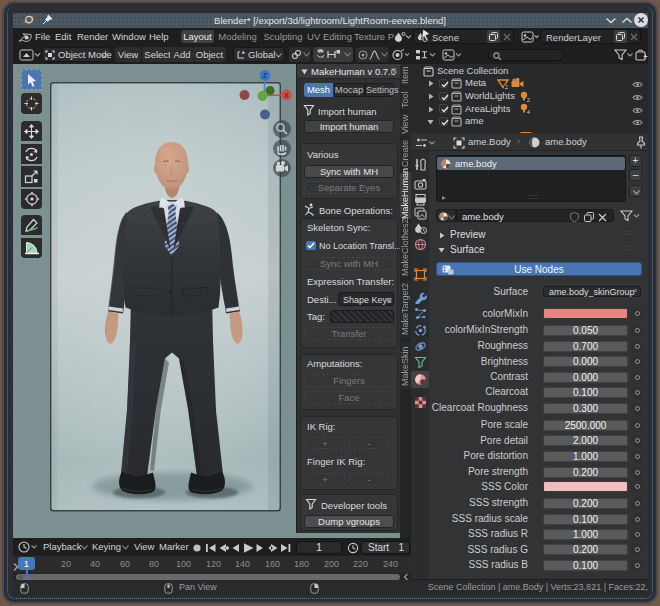 This screenshot has height=606, width=660. Describe the element at coordinates (265, 76) in the screenshot. I see `svg-text: Z` at that location.